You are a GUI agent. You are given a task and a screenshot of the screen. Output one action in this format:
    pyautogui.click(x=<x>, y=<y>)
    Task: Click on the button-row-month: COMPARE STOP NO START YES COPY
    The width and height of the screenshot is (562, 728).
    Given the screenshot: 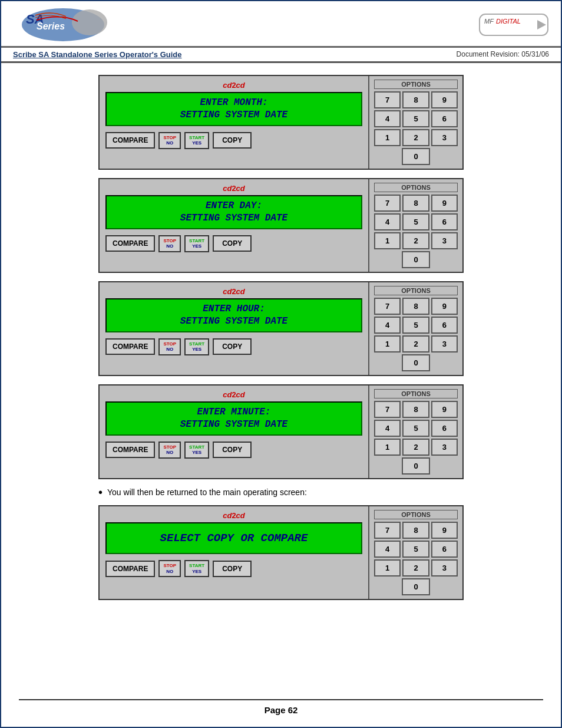 What is the action you would take?
    pyautogui.click(x=234, y=140)
    